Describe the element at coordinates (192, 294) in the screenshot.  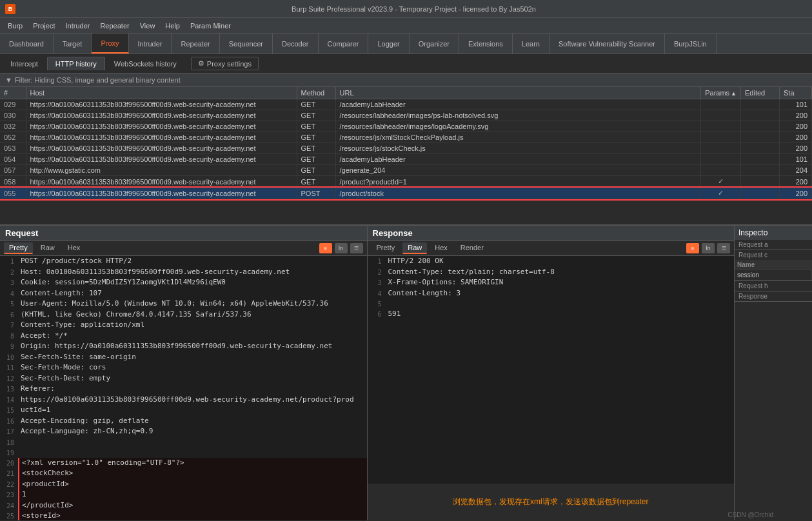
I see `line-content: Content-Length: 107` at that location.